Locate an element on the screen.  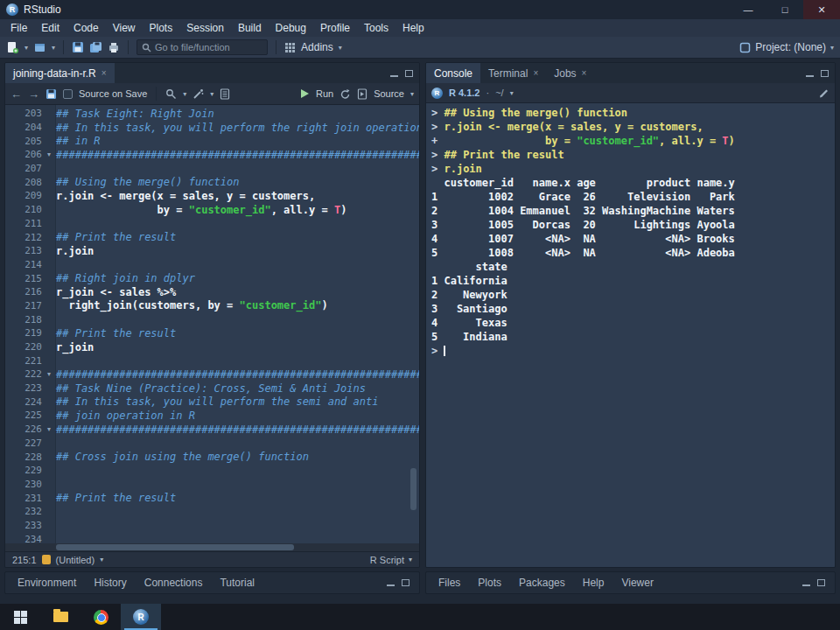
code-line: 211 is located at coordinates (212, 224).